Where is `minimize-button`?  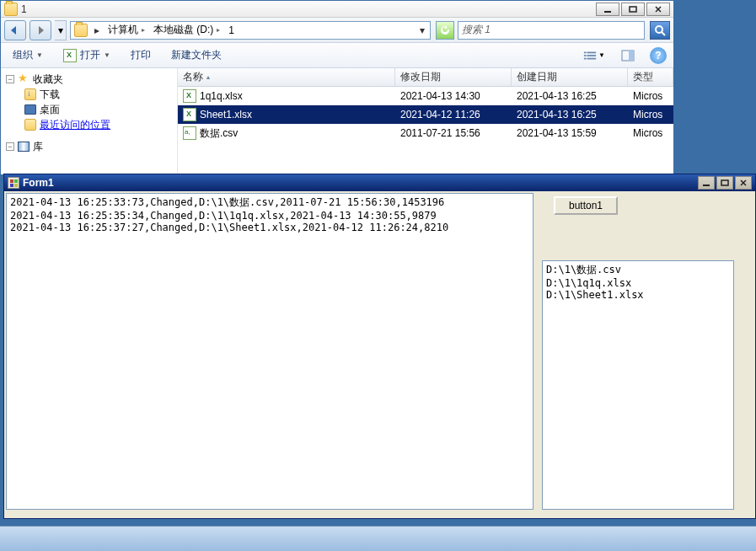
minimize-button is located at coordinates (608, 9).